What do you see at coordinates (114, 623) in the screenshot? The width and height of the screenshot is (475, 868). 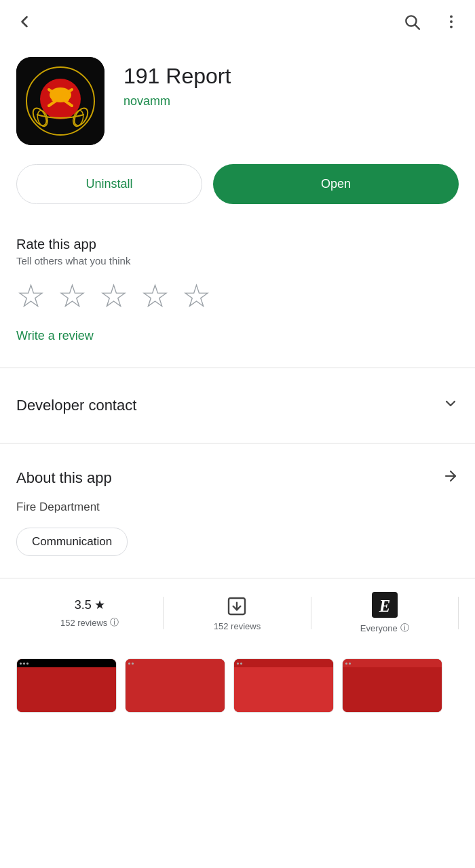 I see `rating-info-icon: ⓘ` at bounding box center [114, 623].